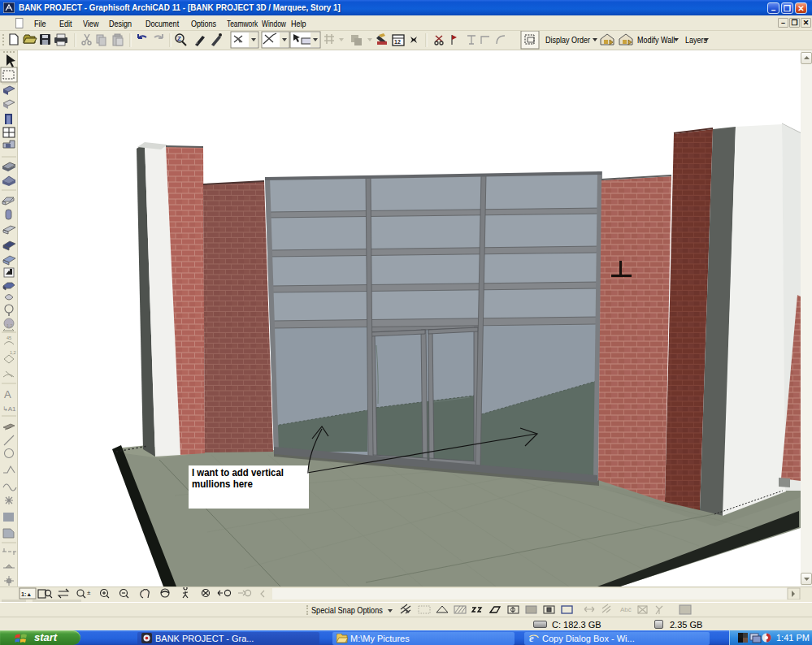  What do you see at coordinates (626, 609) in the screenshot?
I see `svg-text: Abč` at bounding box center [626, 609].